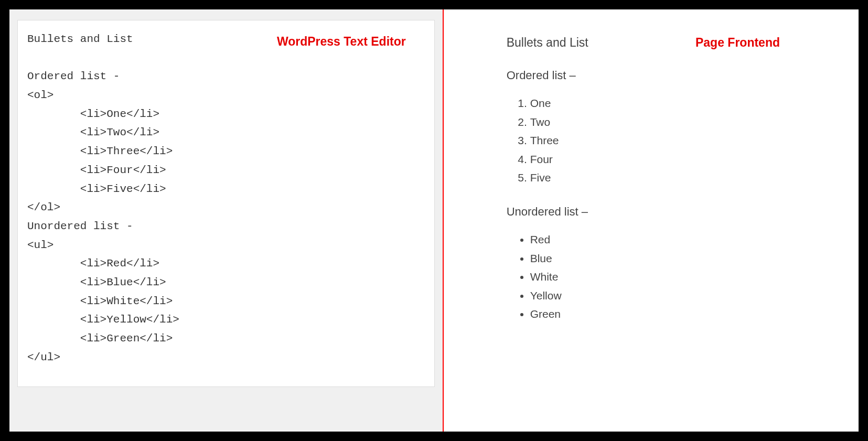 The width and height of the screenshot is (868, 441). Describe the element at coordinates (663, 277) in the screenshot. I see `list-item: White` at that location.